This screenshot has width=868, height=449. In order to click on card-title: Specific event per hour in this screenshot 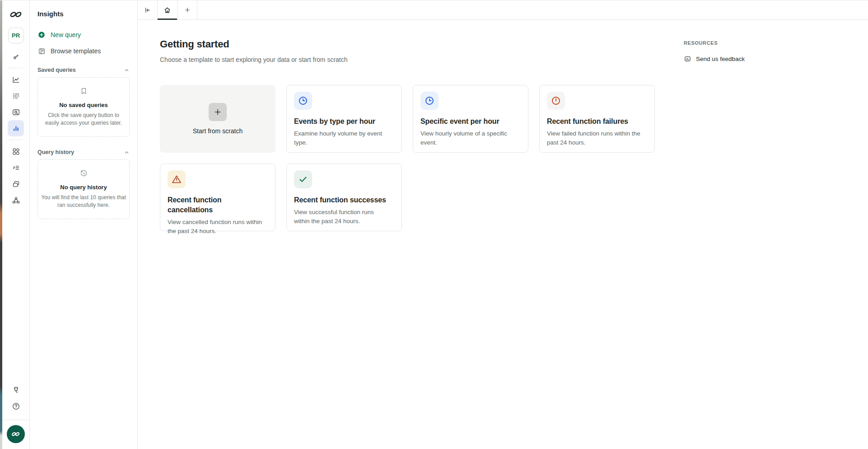, I will do `click(471, 122)`.